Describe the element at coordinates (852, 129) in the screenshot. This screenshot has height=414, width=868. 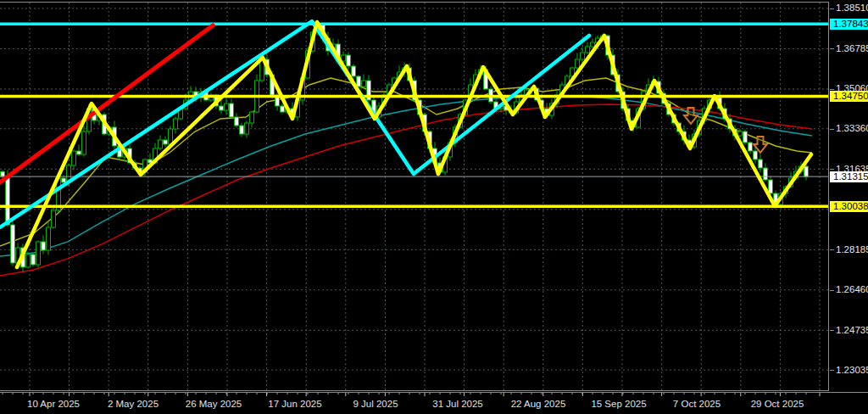
I see `price-grid-label: 1.33360` at that location.